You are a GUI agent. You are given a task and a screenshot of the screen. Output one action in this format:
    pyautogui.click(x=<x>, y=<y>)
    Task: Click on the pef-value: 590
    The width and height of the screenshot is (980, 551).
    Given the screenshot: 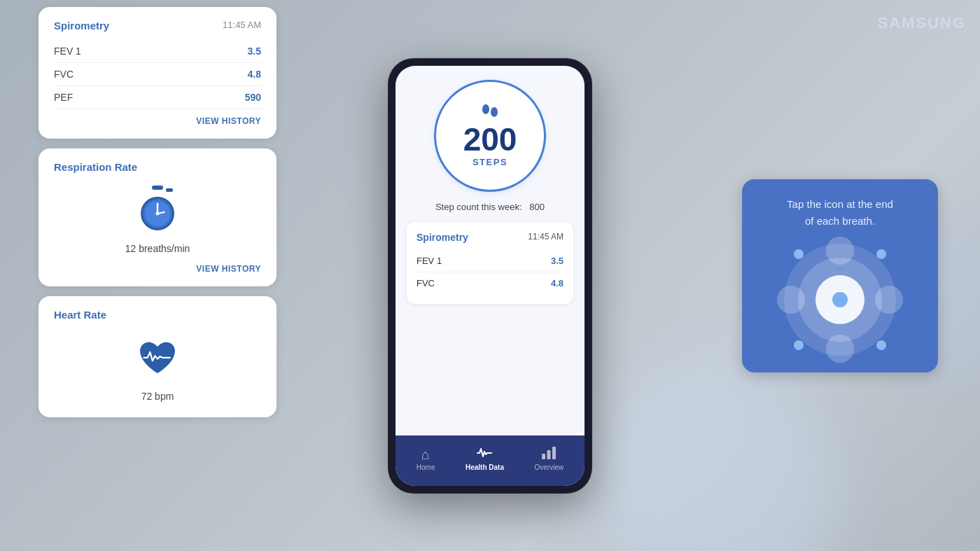 What is the action you would take?
    pyautogui.click(x=253, y=97)
    